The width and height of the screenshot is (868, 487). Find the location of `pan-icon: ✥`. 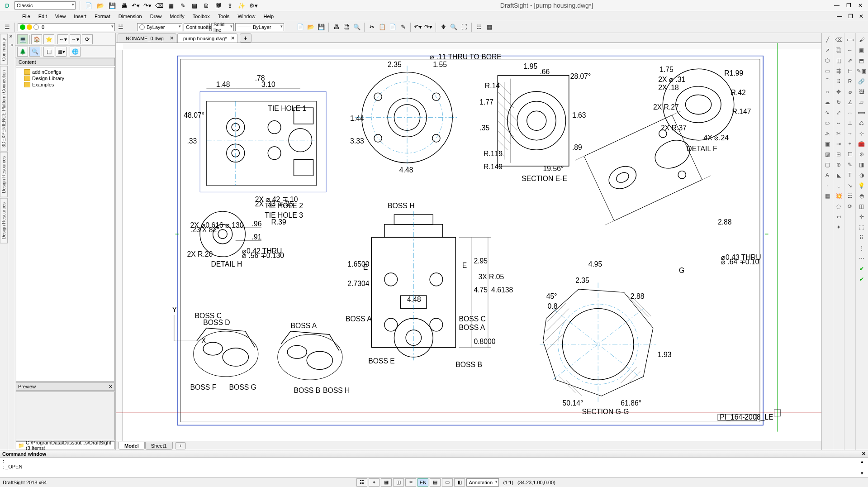

pan-icon: ✥ is located at coordinates (443, 27).